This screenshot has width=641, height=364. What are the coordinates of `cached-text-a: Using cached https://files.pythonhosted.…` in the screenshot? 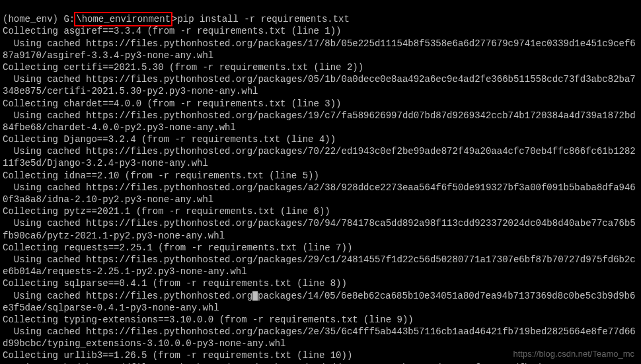 It's located at (128, 296).